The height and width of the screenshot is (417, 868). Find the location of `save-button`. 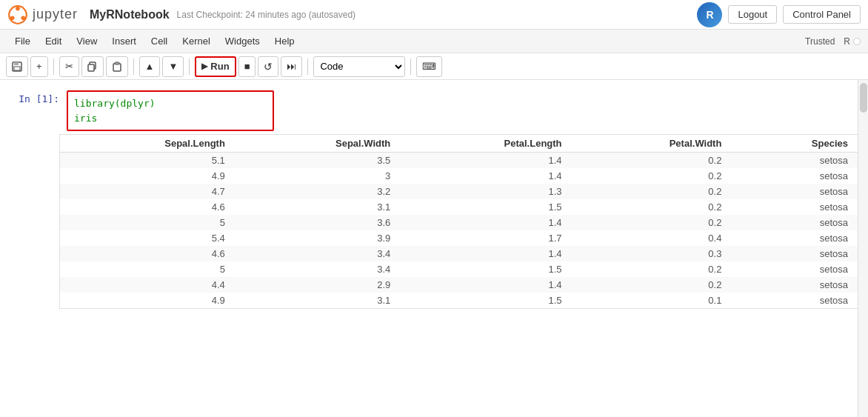

save-button is located at coordinates (17, 67).